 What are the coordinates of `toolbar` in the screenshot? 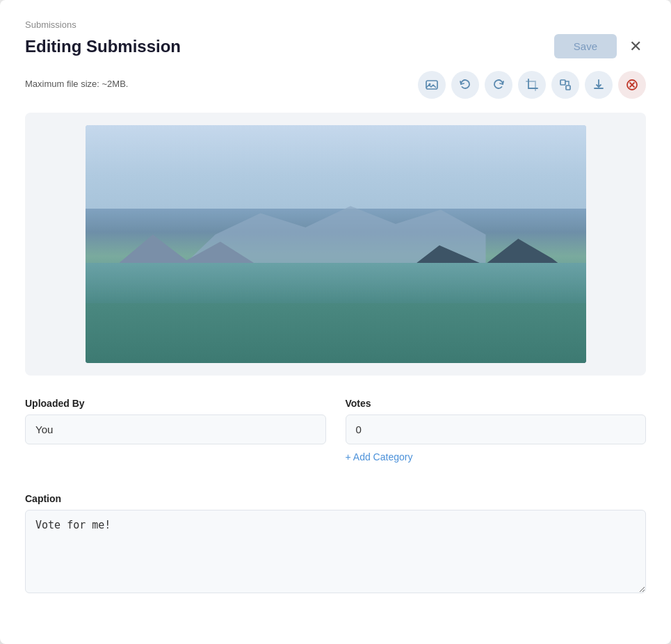 It's located at (532, 85).